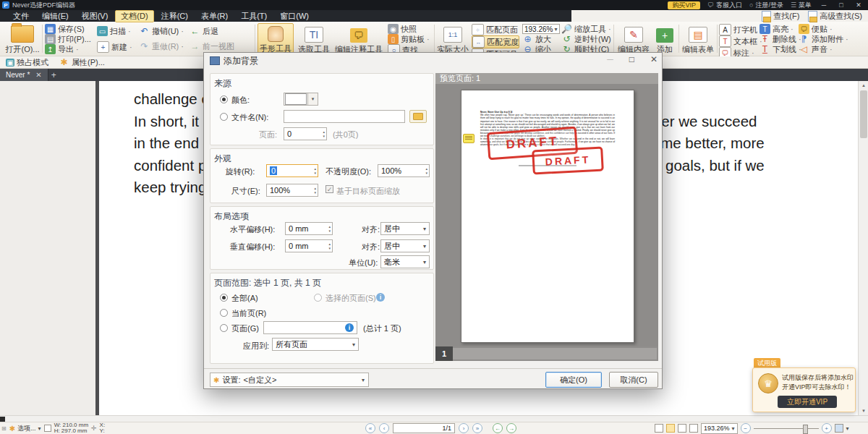 The height and width of the screenshot is (434, 868). Describe the element at coordinates (511, 428) in the screenshot. I see `next-view-nav-button: →` at that location.